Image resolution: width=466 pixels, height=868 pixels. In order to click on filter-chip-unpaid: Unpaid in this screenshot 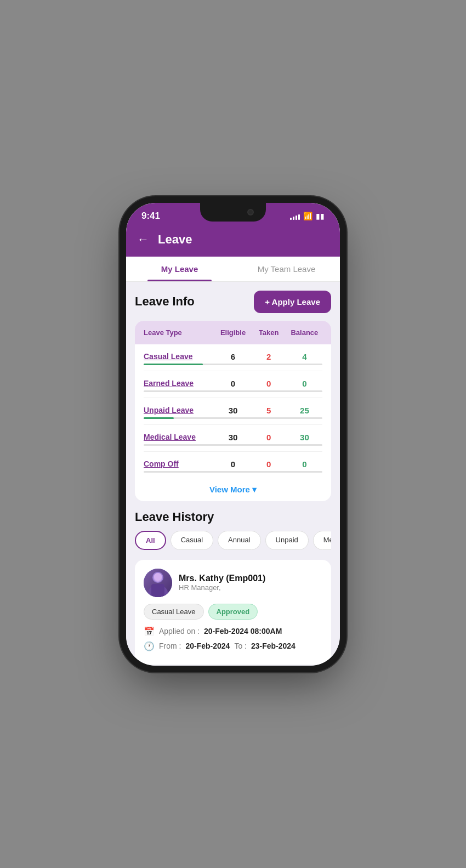, I will do `click(287, 541)`.